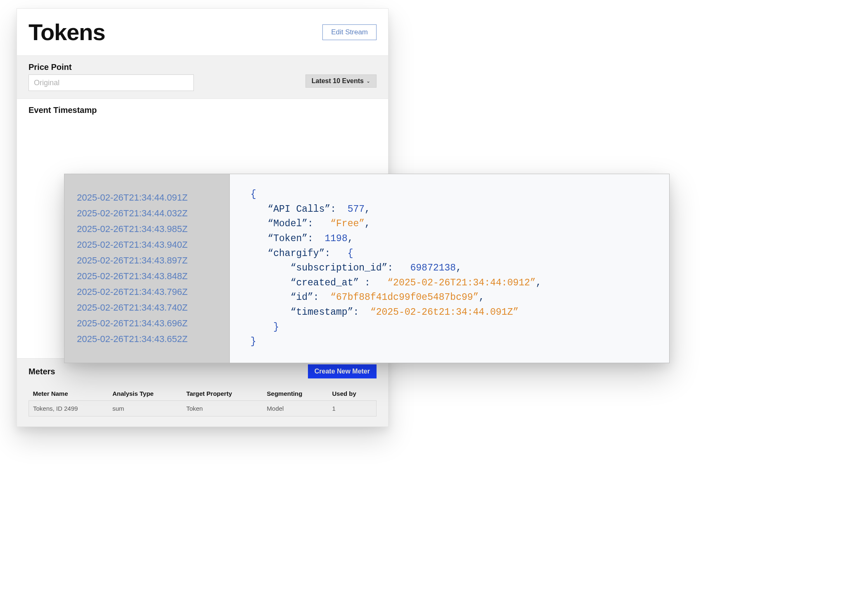  What do you see at coordinates (352, 394) in the screenshot?
I see `meters-col-usedby: Used by` at bounding box center [352, 394].